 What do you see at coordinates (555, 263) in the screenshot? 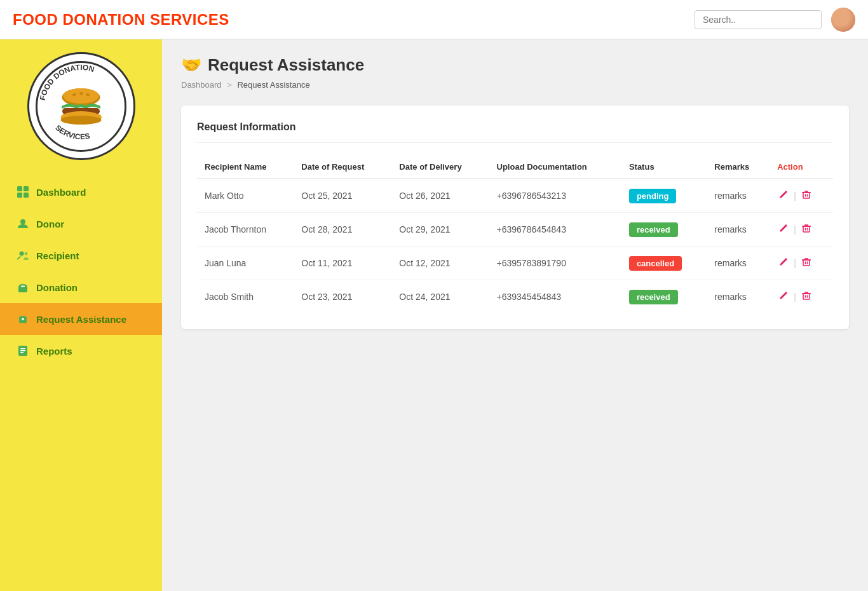
I see `cell-upload-doc: +6395783891790` at bounding box center [555, 263].